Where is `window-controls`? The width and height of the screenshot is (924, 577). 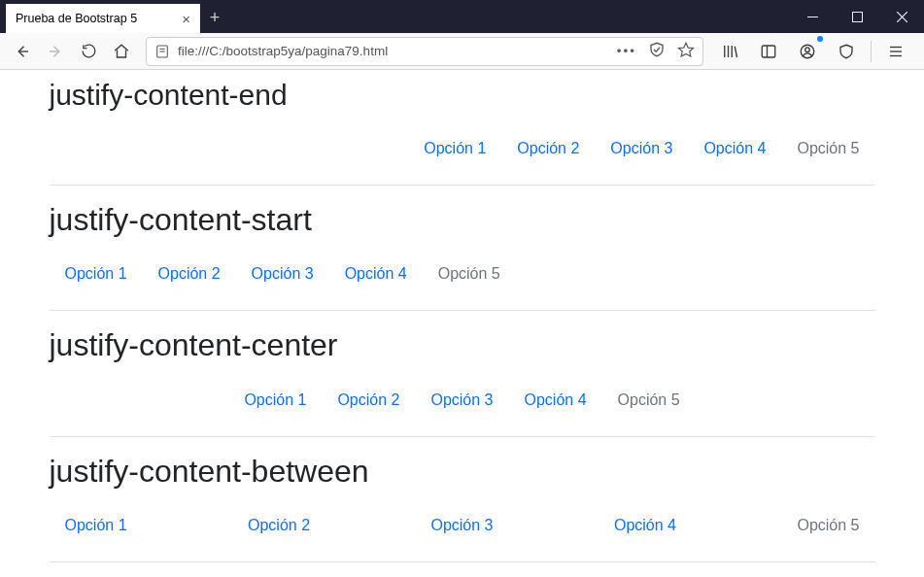
window-controls is located at coordinates (857, 17).